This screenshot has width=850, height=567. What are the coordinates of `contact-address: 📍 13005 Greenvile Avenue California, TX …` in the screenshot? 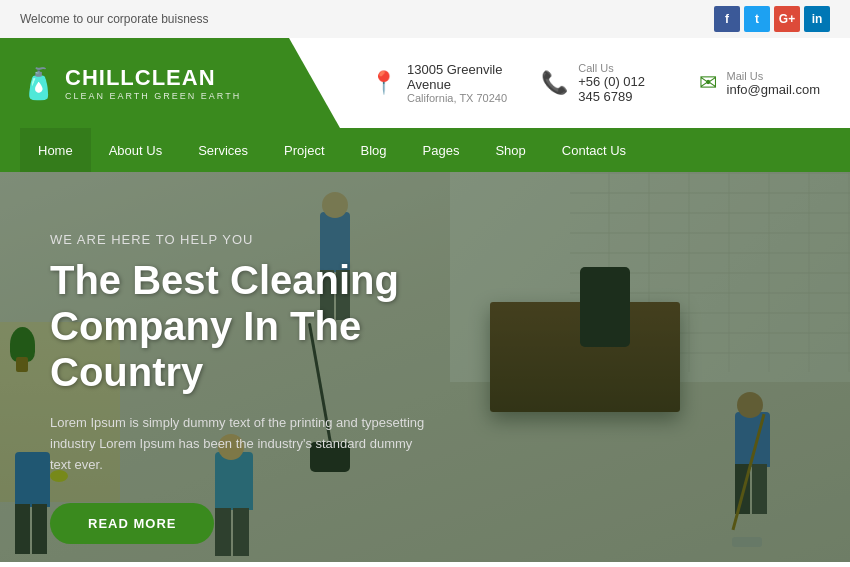 It's located at (440, 83).